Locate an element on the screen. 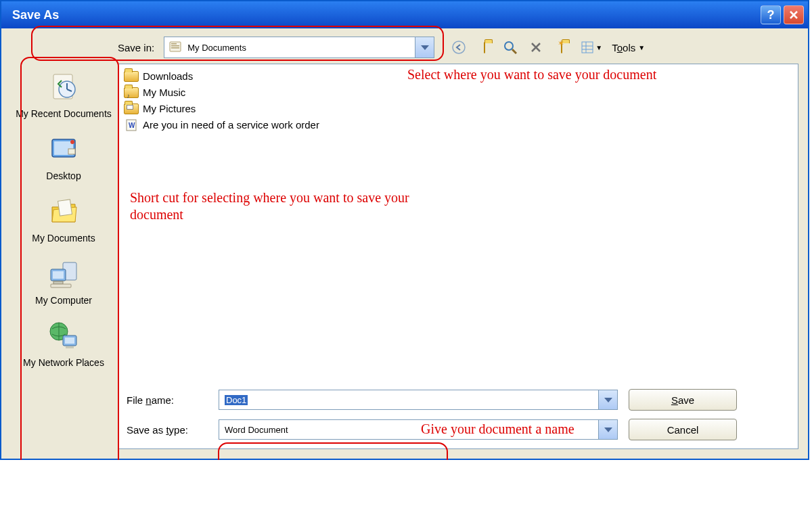 The image size is (812, 531). sidebar-item-network: My Network Places is located at coordinates (64, 343).